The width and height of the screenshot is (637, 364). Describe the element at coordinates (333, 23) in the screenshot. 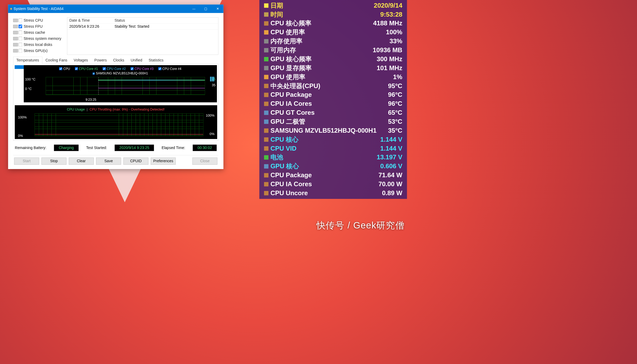

I see `overlay-row: CPU 核心频率4188 MHz` at that location.